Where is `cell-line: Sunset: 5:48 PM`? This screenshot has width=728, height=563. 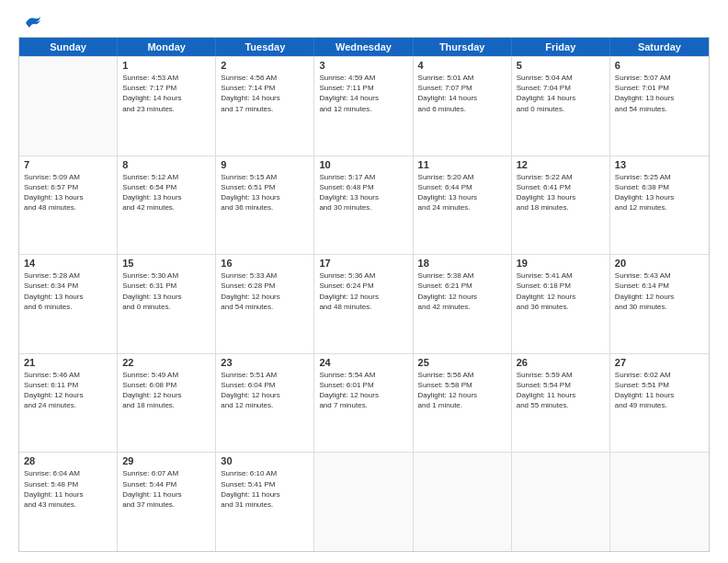 cell-line: Sunset: 5:48 PM is located at coordinates (68, 484).